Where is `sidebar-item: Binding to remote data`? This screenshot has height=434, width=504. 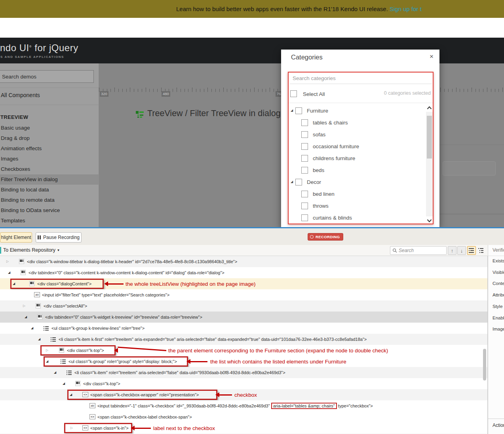
sidebar-item: Binding to remote data is located at coordinates (49, 200).